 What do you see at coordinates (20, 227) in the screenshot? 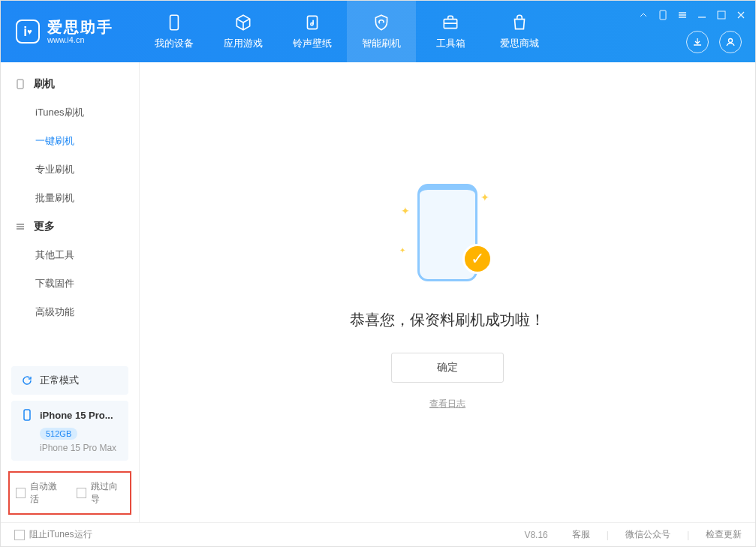
I see `menu-small-icon` at bounding box center [20, 227].